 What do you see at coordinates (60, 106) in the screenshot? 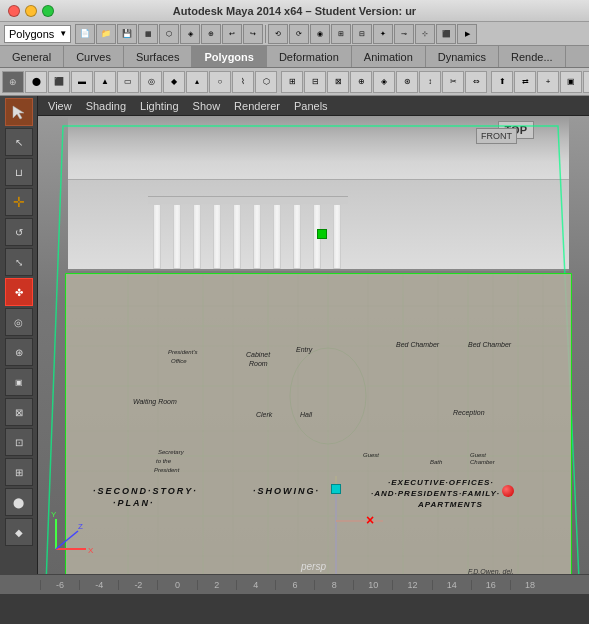
I see `view-menu: View` at bounding box center [60, 106].